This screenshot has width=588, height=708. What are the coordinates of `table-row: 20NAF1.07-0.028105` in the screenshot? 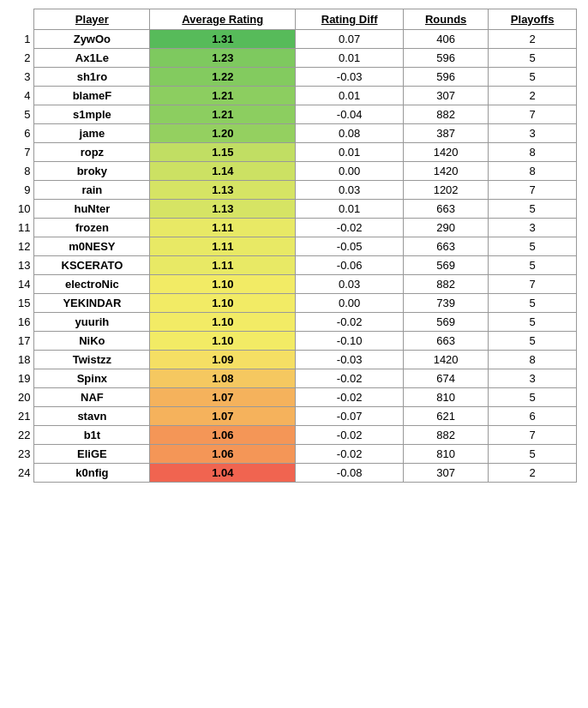 It's located at (294, 398).